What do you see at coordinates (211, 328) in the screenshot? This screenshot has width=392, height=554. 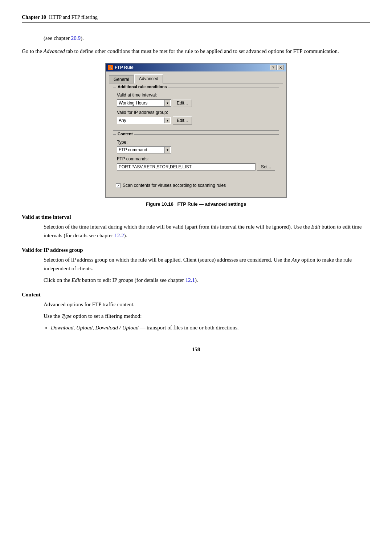 I see `bullet-list: Download, Upload, Download / Upload — tr…` at bounding box center [211, 328].